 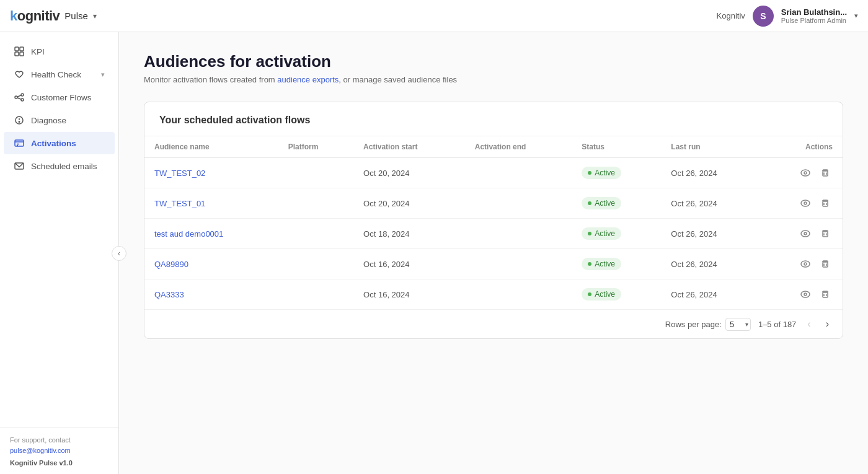 I want to click on app-chevron-icon: ▾, so click(x=95, y=16).